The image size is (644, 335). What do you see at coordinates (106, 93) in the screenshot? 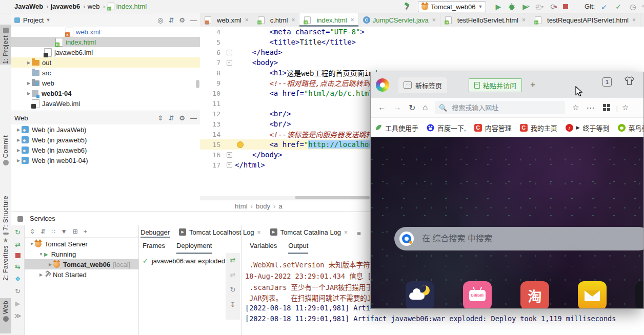
I see `tree-row-web01-04: web01-04` at bounding box center [106, 93].